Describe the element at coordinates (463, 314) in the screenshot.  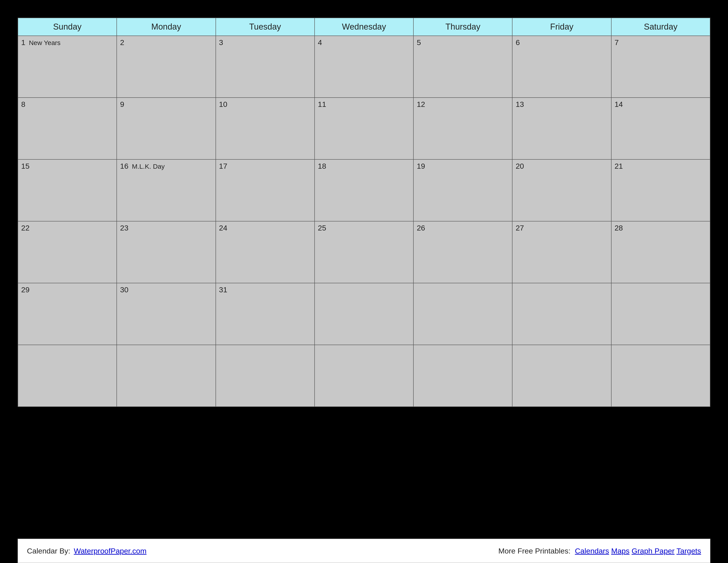
I see `calendar-cell-w4d4` at that location.